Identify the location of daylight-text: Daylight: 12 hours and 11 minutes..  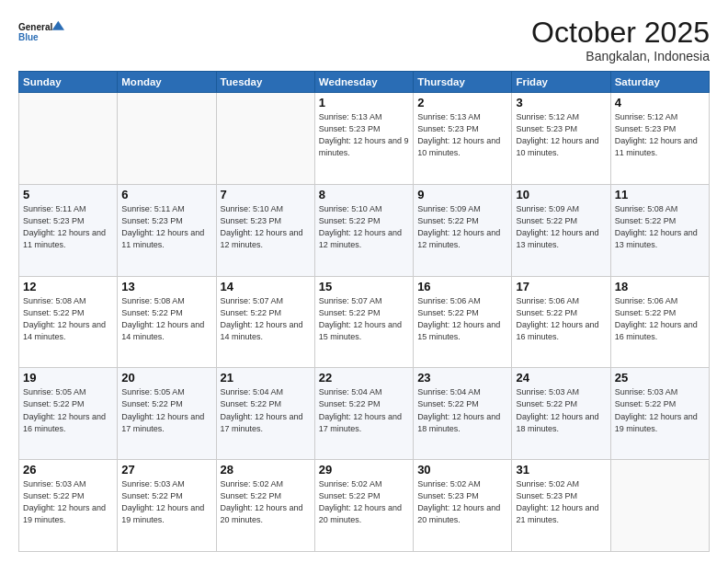
(163, 239).